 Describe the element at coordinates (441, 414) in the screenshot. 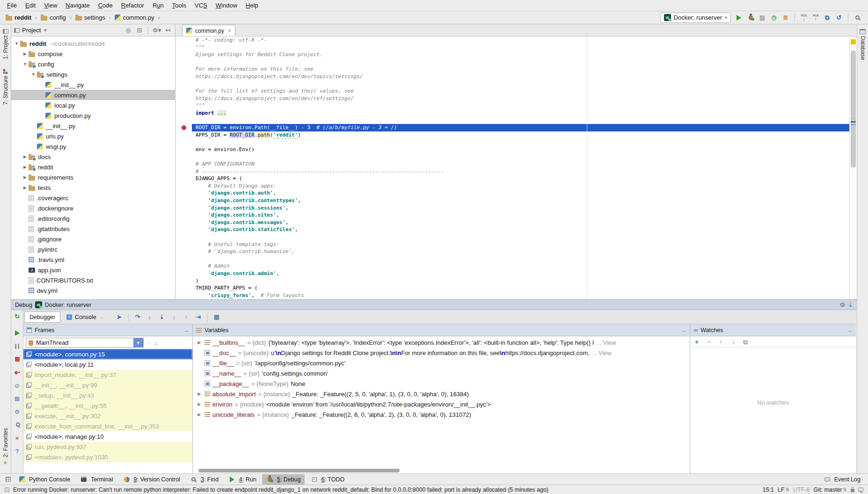

I see `variable-row: ▶unicode_literals= {instance}_Feature: _…` at that location.